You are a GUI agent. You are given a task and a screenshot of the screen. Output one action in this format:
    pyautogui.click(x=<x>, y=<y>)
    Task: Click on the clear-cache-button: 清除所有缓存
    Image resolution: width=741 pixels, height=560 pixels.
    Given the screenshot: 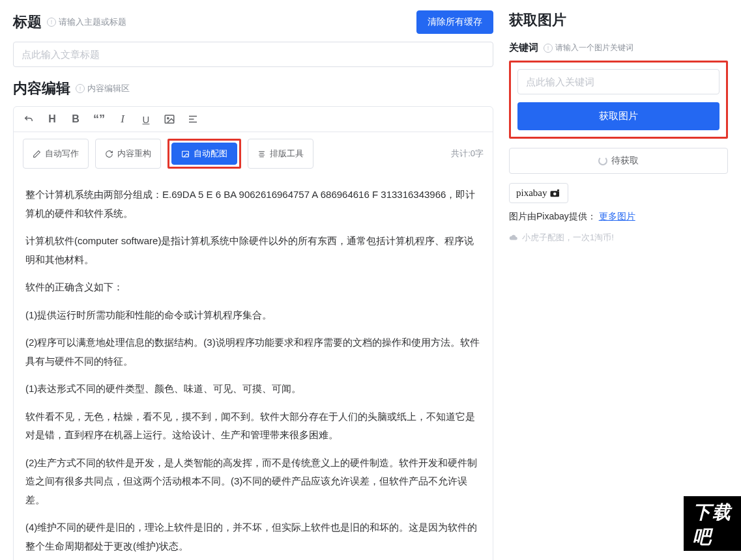 What is the action you would take?
    pyautogui.click(x=455, y=22)
    